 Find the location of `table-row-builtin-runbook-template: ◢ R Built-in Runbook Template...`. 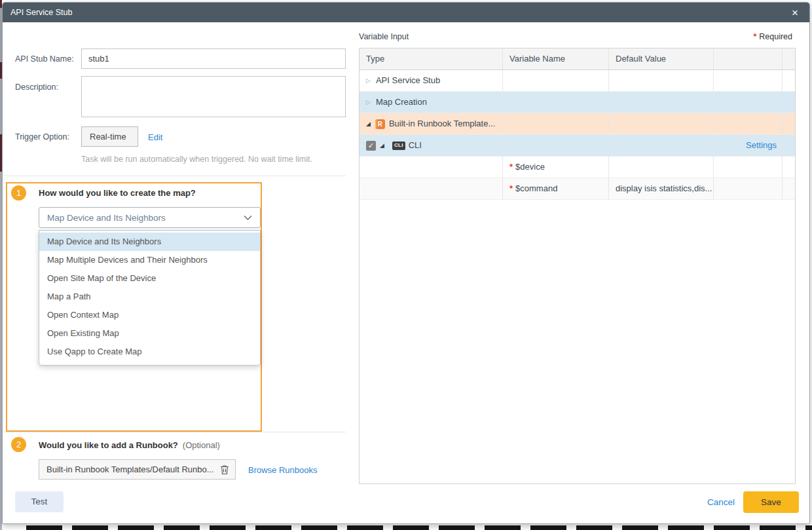

table-row-builtin-runbook-template: ◢ R Built-in Runbook Template... is located at coordinates (578, 124).